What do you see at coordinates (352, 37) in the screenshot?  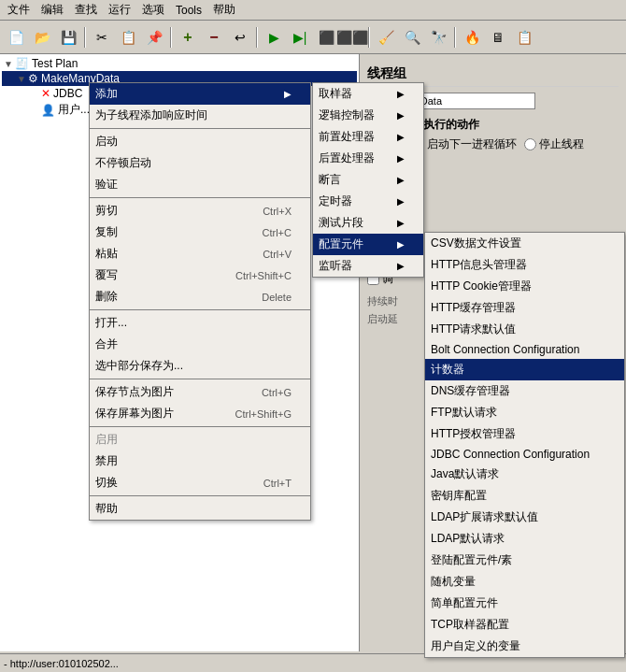 I see `stop-now-button: ⬛⬛` at bounding box center [352, 37].